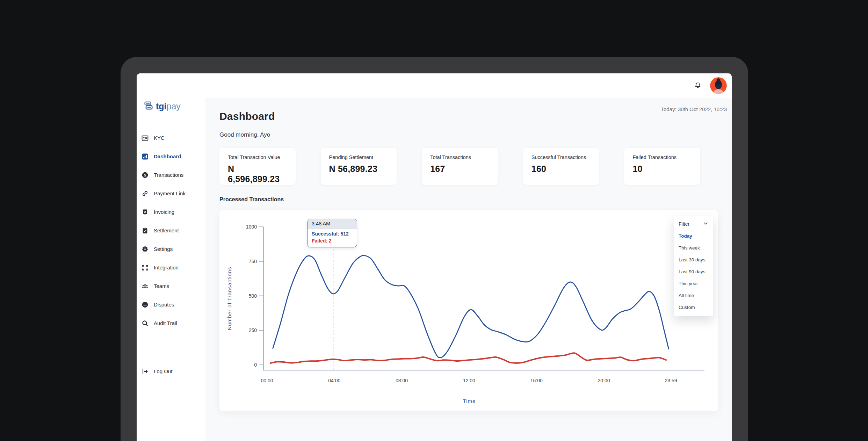 The height and width of the screenshot is (441, 868). What do you see at coordinates (145, 305) in the screenshot?
I see `smiley-icon` at bounding box center [145, 305].